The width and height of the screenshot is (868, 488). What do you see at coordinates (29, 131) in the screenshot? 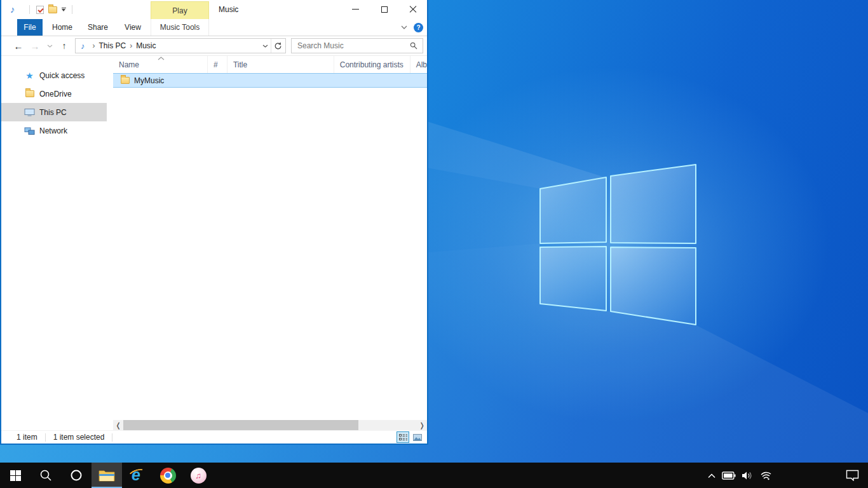
I see `network-icon` at bounding box center [29, 131].